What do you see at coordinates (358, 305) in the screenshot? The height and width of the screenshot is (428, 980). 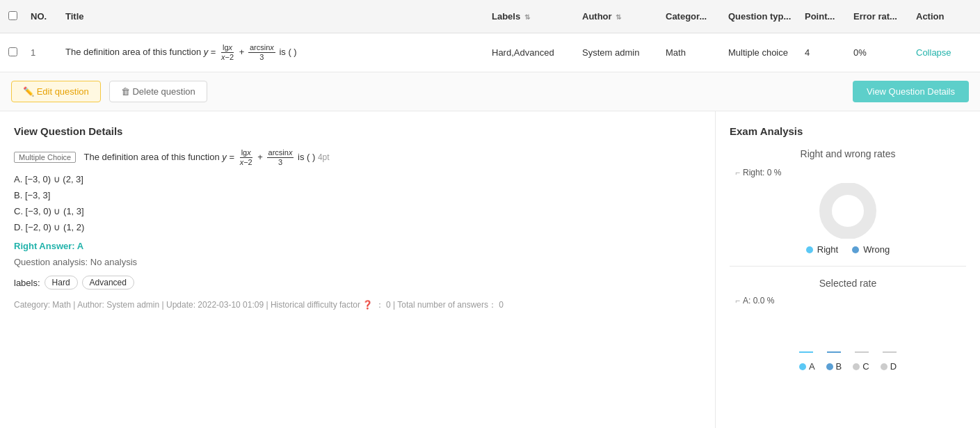 I see `meta-row: Category: Math | Author: System admin | …` at bounding box center [358, 305].